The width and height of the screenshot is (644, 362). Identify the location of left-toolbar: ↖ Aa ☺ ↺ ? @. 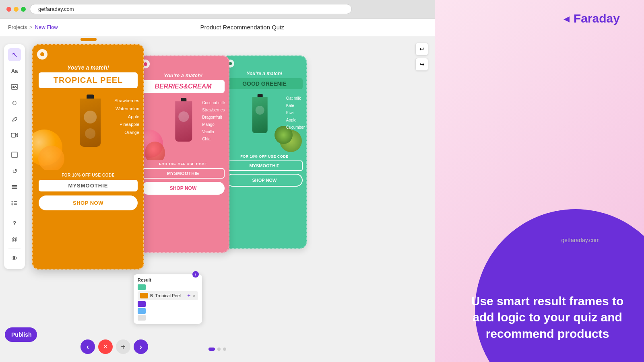
(14, 157).